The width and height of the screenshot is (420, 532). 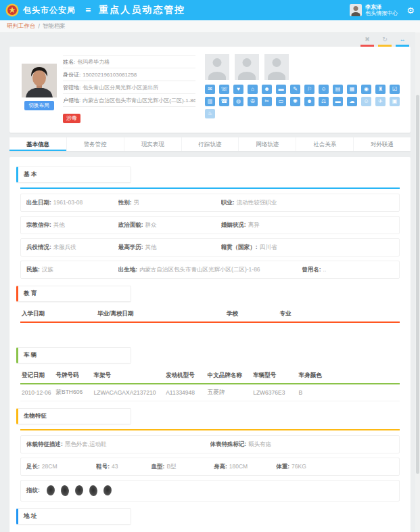 I want to click on chat-icon: ✉, so click(x=210, y=89).